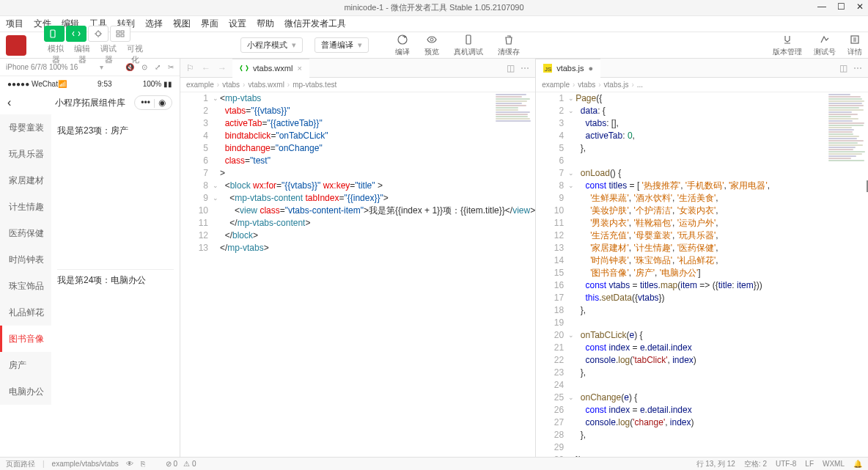  I want to click on page-path: example/vtabs/vtabs, so click(85, 463).